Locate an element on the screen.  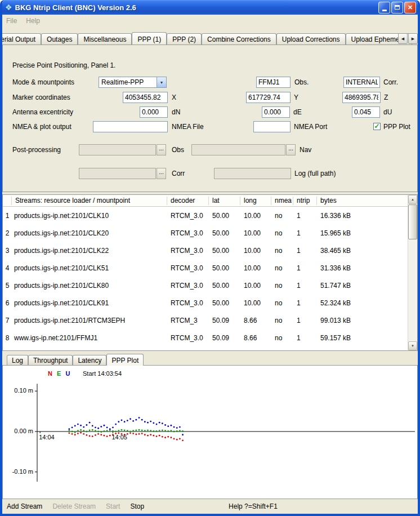
tab-throughput: Throughput is located at coordinates (51, 360).